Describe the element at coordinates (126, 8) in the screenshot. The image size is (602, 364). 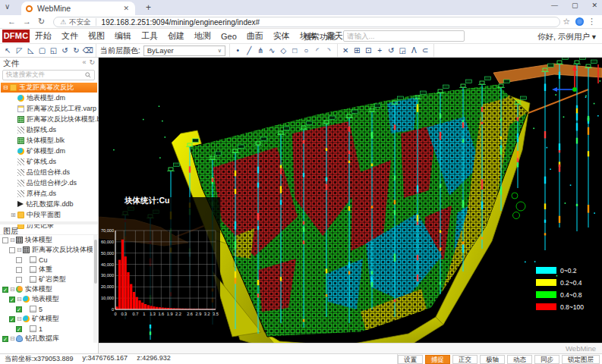
I see `tab-close-icon: ✕` at that location.